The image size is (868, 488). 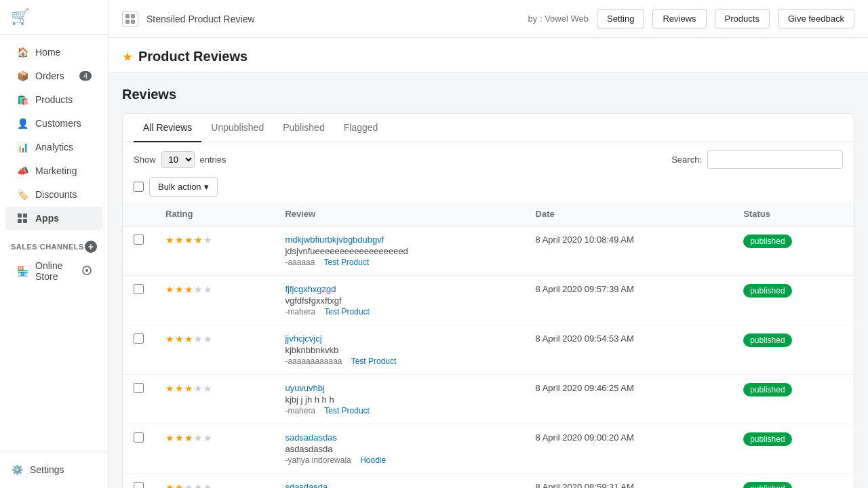 What do you see at coordinates (183, 187) in the screenshot?
I see `bulk-action-button: Bulk action ▾` at bounding box center [183, 187].